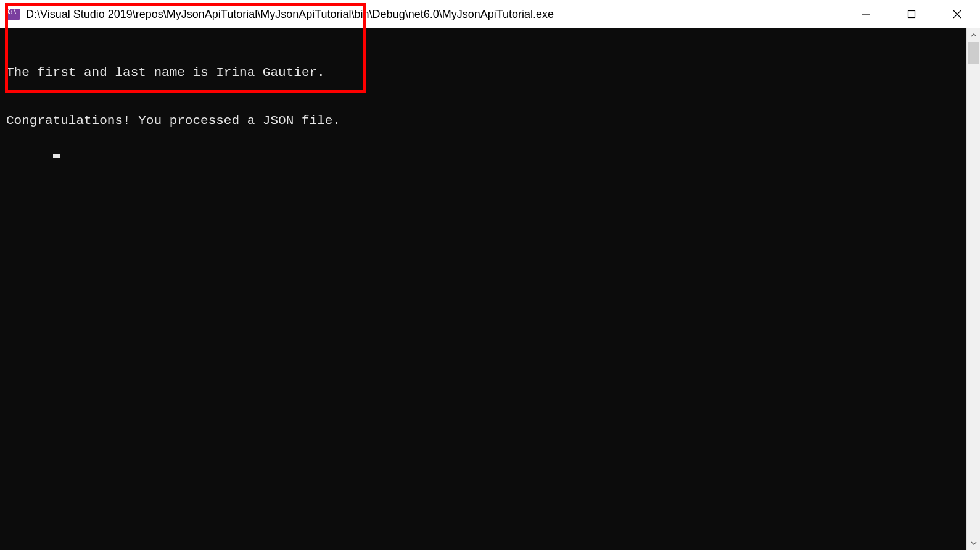 Image resolution: width=980 pixels, height=550 pixels. Describe the element at coordinates (973, 53) in the screenshot. I see `scroll-thumb` at that location.